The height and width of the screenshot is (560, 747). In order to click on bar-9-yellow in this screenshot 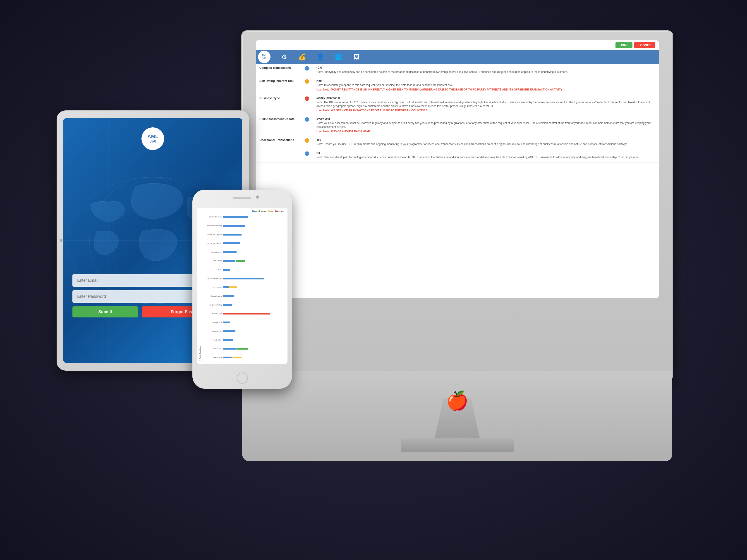, I will do `click(233, 287)`.